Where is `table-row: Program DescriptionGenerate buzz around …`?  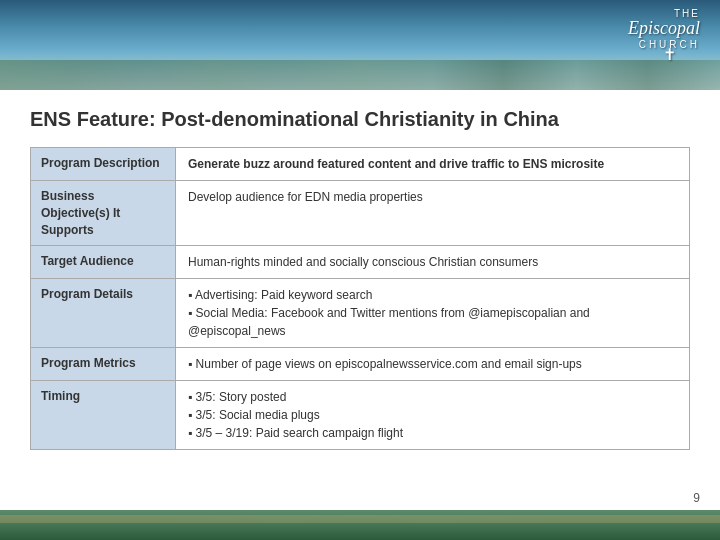 table-row: Program DescriptionGenerate buzz around … is located at coordinates (360, 164).